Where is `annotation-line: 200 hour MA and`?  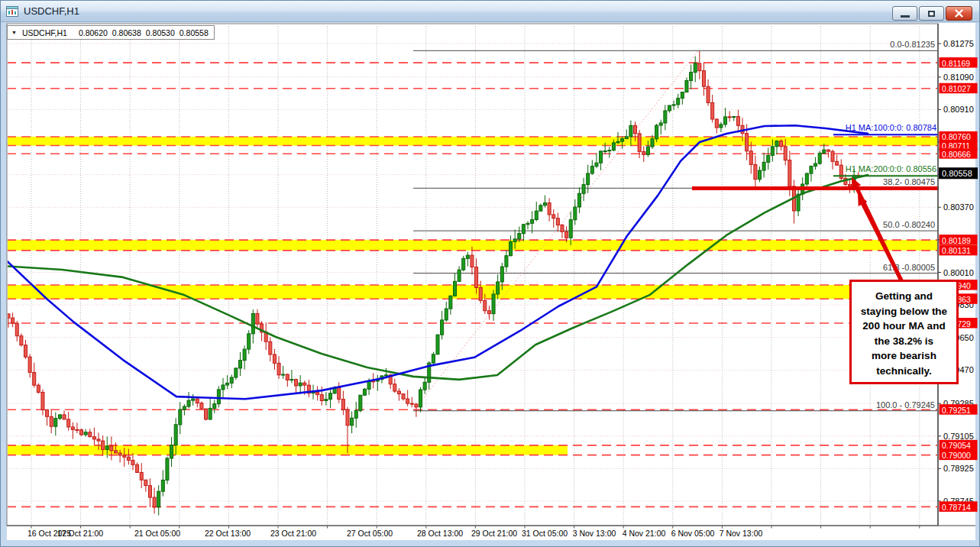
annotation-line: 200 hour MA and is located at coordinates (904, 326).